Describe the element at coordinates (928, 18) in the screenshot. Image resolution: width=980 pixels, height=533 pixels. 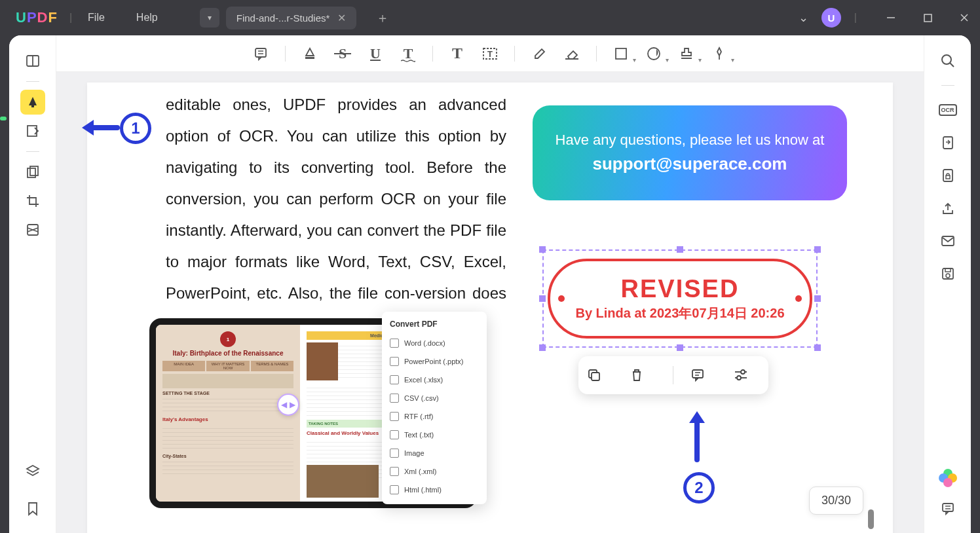
I see `maximize-button` at that location.